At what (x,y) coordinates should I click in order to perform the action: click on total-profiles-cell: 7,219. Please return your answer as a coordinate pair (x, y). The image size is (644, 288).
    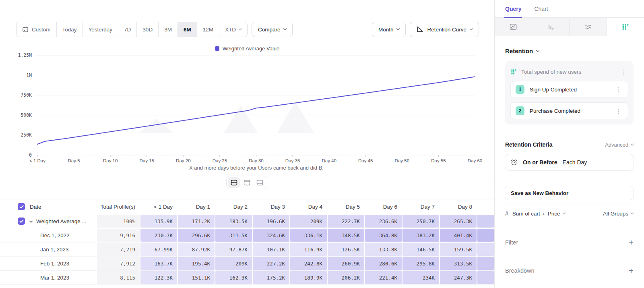
    Looking at the image, I should click on (118, 249).